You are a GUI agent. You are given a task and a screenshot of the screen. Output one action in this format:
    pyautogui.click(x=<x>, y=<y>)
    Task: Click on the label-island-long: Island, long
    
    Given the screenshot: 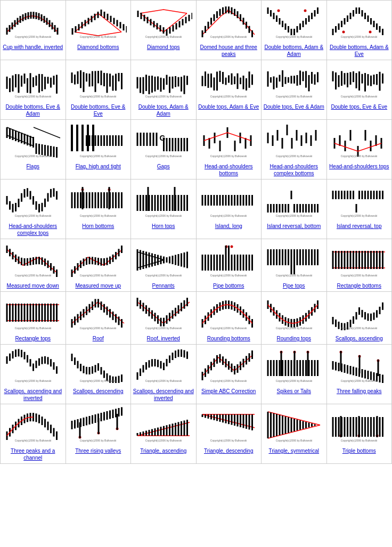 What is the action you would take?
    pyautogui.click(x=229, y=226)
    